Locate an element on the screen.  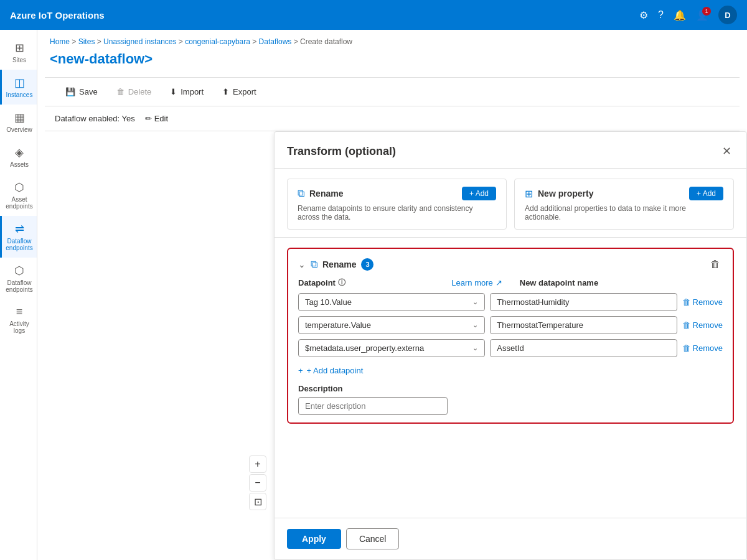
breadcrumb-dataflows: Dataflows is located at coordinates (275, 42).